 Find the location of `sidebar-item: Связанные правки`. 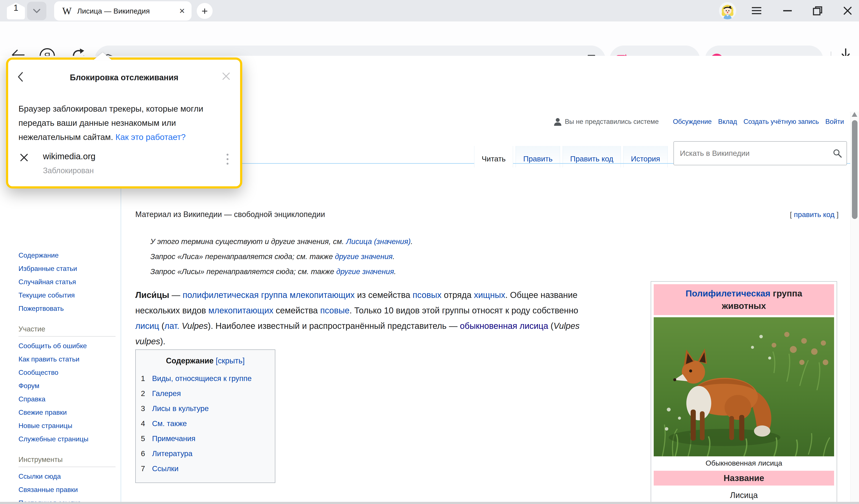

sidebar-item: Связанные правки is located at coordinates (57, 489).